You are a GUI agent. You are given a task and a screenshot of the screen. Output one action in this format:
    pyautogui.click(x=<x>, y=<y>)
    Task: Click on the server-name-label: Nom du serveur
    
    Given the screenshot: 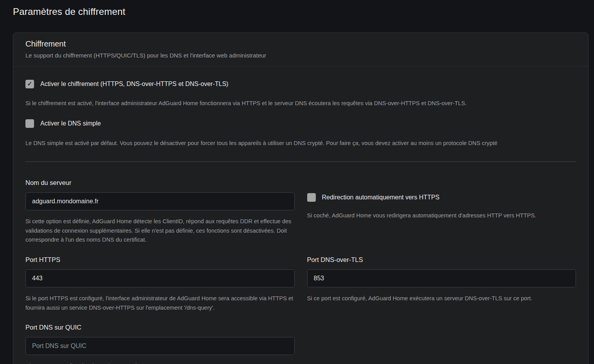 What is the action you would take?
    pyautogui.click(x=160, y=183)
    